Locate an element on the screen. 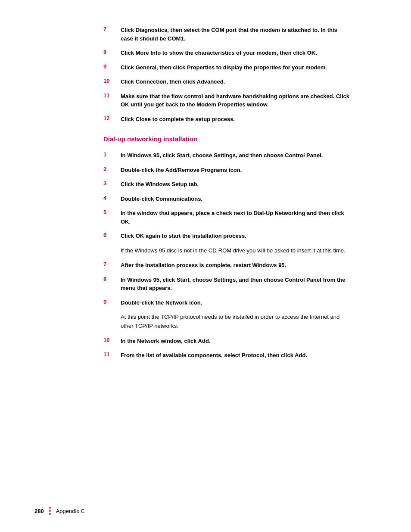 This screenshot has width=411, height=532. step-item-7: 7 Click Diagnostics, then select the COM… is located at coordinates (227, 34).